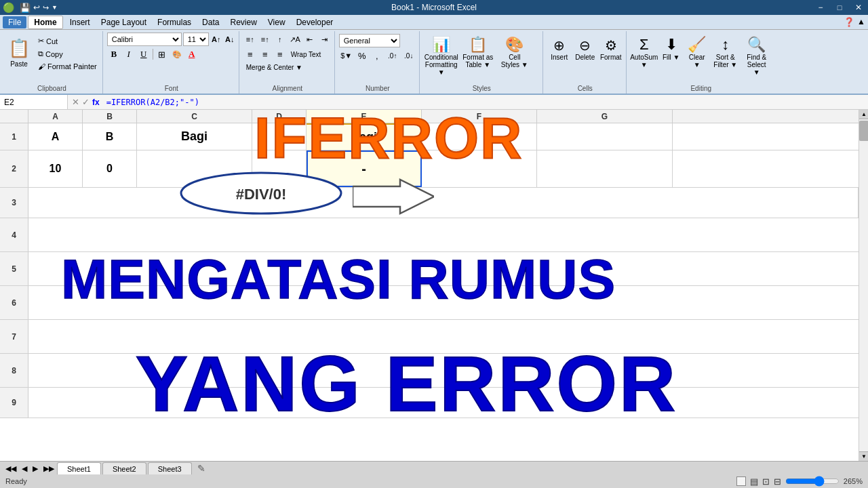 The image size is (868, 488). What do you see at coordinates (68, 54) in the screenshot?
I see `copy-btn: ⧉ Copy` at bounding box center [68, 54].